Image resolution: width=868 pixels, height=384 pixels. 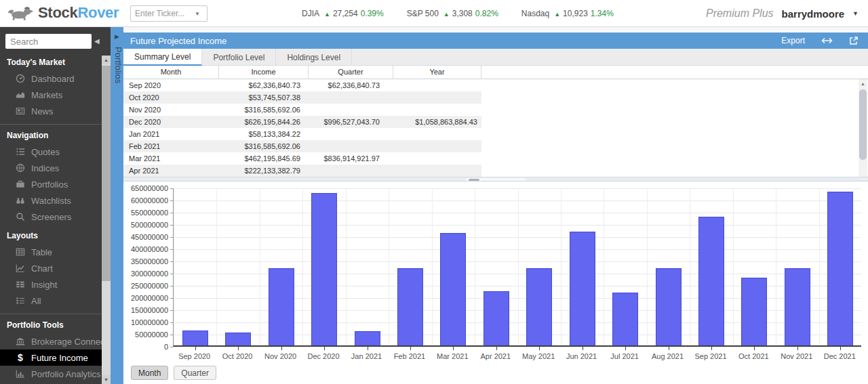 I want to click on bar-may-2021, so click(x=539, y=307).